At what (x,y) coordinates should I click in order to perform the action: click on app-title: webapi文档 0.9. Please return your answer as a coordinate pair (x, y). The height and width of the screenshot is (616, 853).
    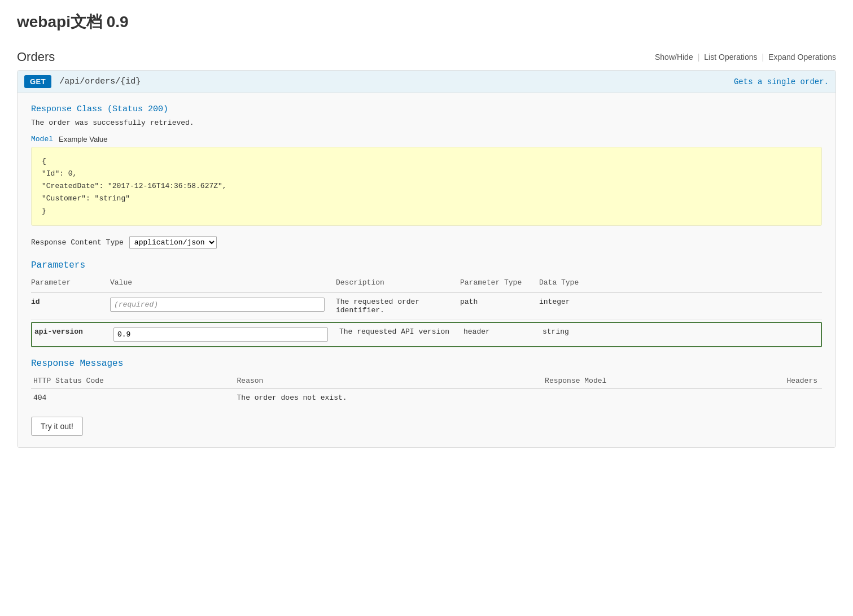
    Looking at the image, I should click on (427, 22).